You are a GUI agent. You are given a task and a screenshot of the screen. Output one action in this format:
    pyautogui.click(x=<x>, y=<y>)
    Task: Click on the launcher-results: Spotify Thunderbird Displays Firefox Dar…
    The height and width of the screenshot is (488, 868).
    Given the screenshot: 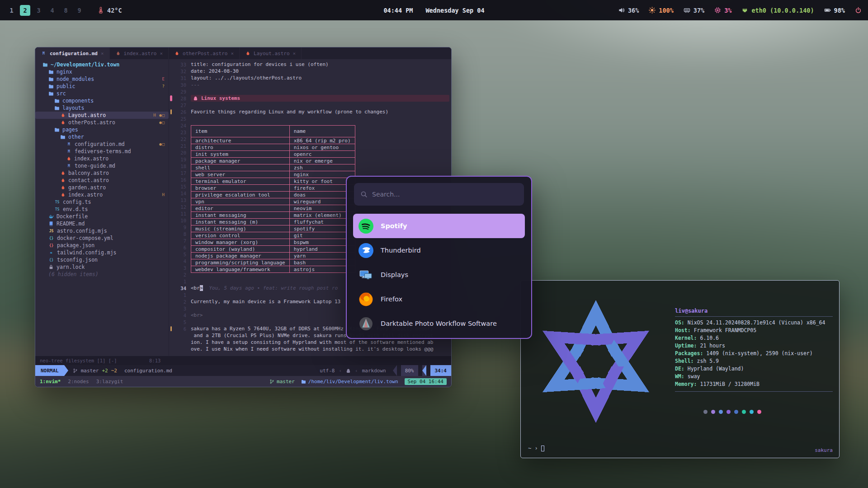 What is the action you would take?
    pyautogui.click(x=439, y=275)
    